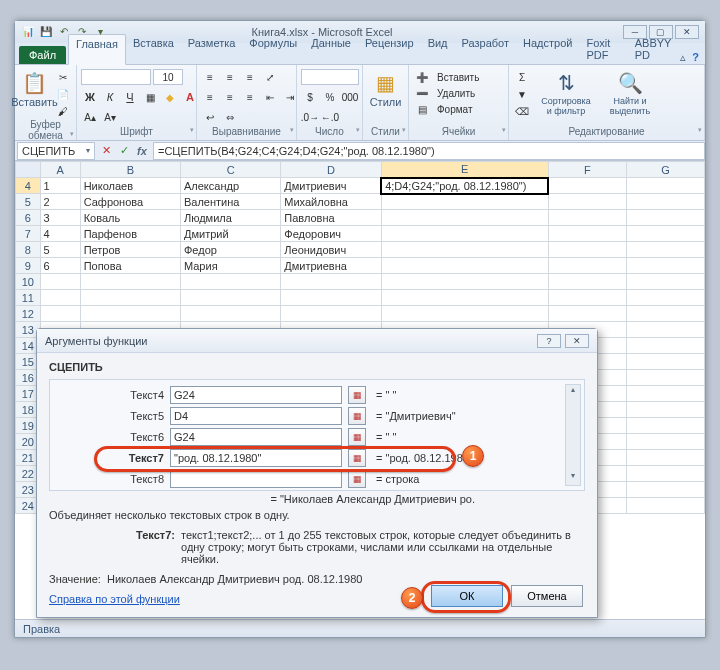 Image resolution: width=720 pixels, height=670 pixels. Describe the element at coordinates (486, 49) in the screenshot. I see `tab-разработ: Разработ` at that location.